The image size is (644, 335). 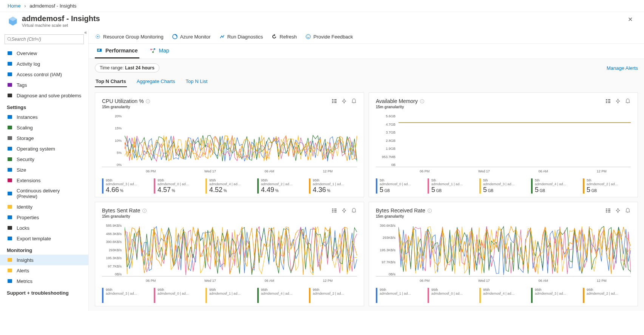 I want to click on nav-label: Overview, so click(x=27, y=54).